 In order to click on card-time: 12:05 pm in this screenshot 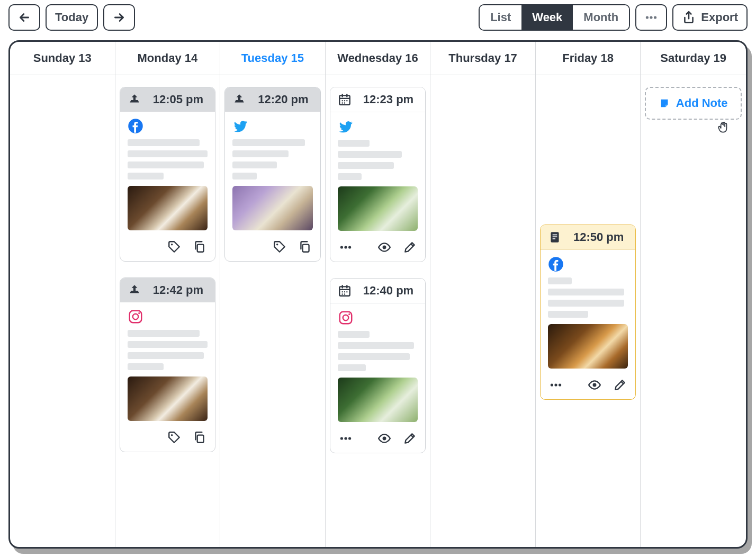, I will do `click(178, 100)`.